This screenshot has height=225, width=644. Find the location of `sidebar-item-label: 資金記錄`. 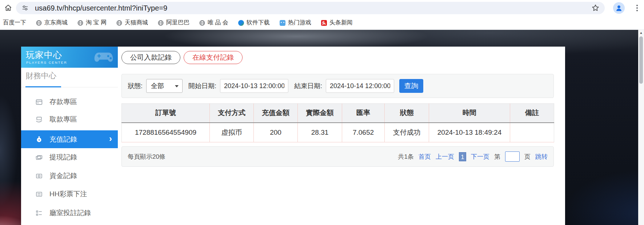

sidebar-item-label: 資金記錄 is located at coordinates (63, 176).